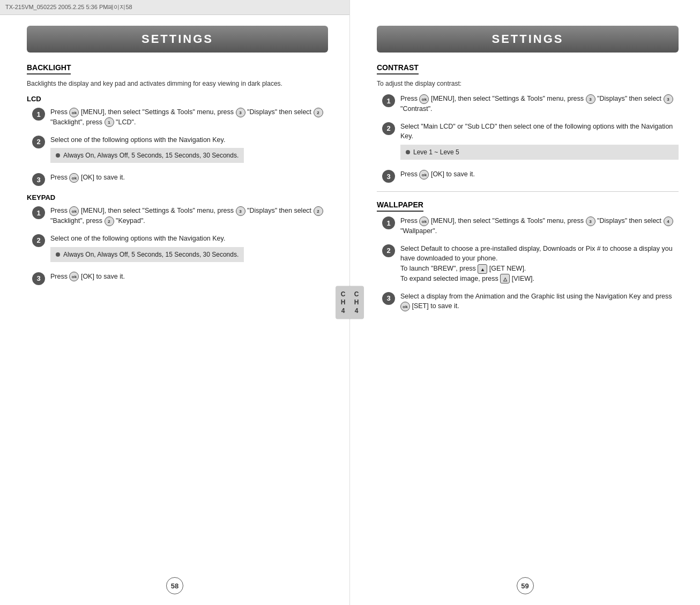 Image resolution: width=700 pixels, height=605 pixels. Describe the element at coordinates (109, 221) in the screenshot. I see `2-icon-3: 2` at that location.